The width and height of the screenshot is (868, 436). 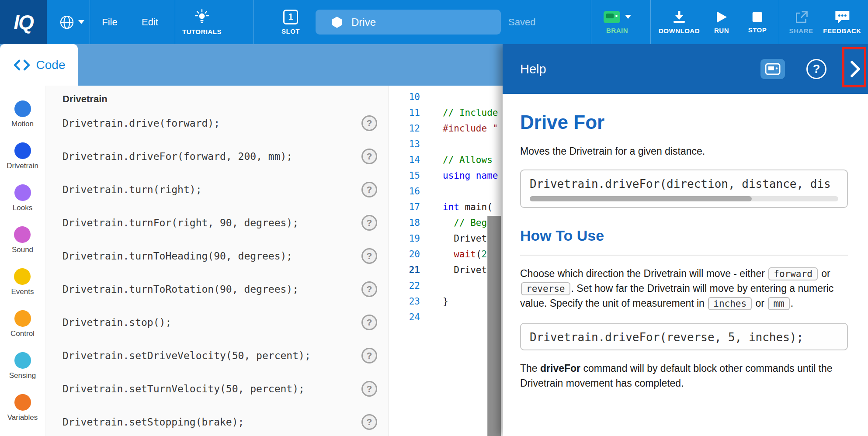 What do you see at coordinates (153, 422) in the screenshot?
I see `command-text: Drivetrain.setStopping(brake);` at bounding box center [153, 422].